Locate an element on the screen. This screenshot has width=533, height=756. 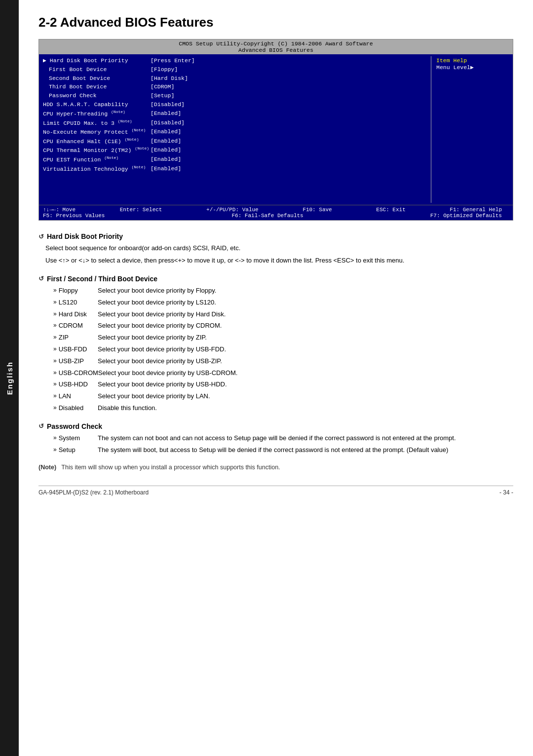
bios-right-panel: Item Help Menu Level▶ is located at coordinates (470, 129).